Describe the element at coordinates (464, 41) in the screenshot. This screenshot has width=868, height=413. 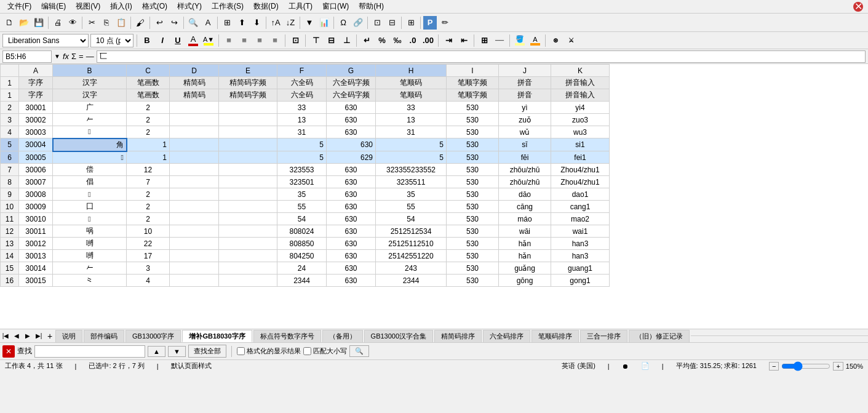
I see `decrease-indent-btn: ⇤` at that location.